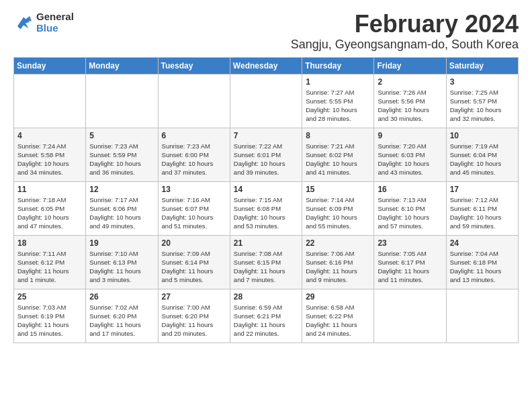 The image size is (532, 411). What do you see at coordinates (266, 208) in the screenshot?
I see `calendar-week-3: 11Sunrise: 7:18 AM Sunset: 6:05 PM Dayli…` at bounding box center [266, 208].